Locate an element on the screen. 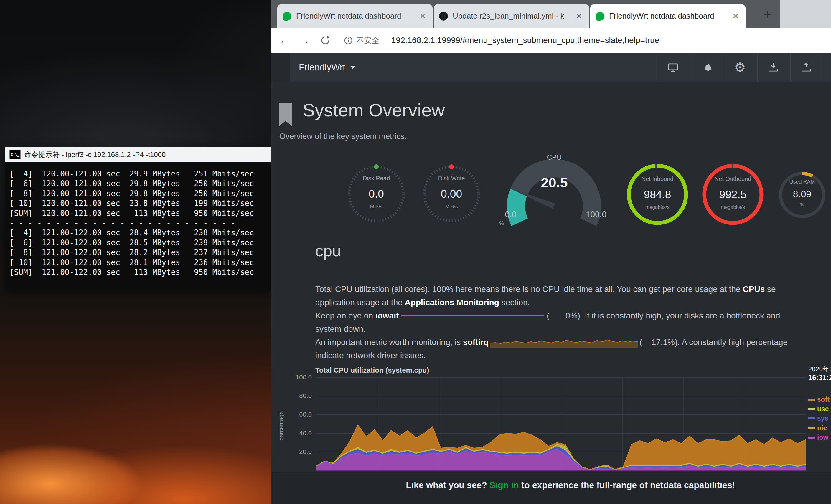  text-segment: section. is located at coordinates (515, 302).